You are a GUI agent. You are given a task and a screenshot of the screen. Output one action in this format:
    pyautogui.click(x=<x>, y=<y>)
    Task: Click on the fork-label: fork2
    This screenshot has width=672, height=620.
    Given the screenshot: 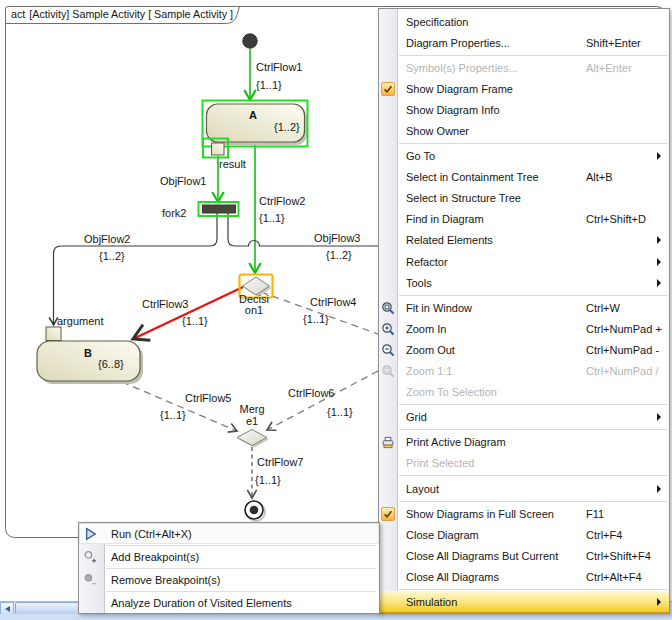 What is the action you would take?
    pyautogui.click(x=174, y=213)
    